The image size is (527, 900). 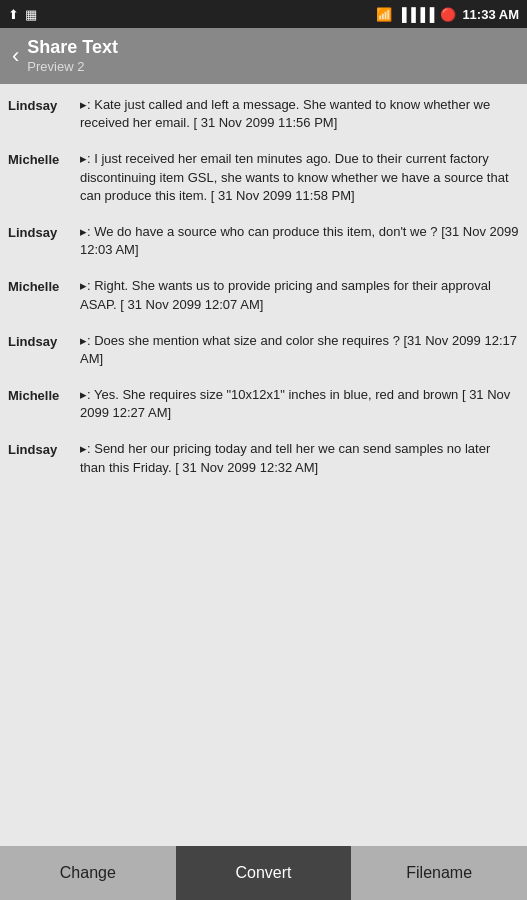 I want to click on page-subtitle: Preview 2, so click(x=72, y=67).